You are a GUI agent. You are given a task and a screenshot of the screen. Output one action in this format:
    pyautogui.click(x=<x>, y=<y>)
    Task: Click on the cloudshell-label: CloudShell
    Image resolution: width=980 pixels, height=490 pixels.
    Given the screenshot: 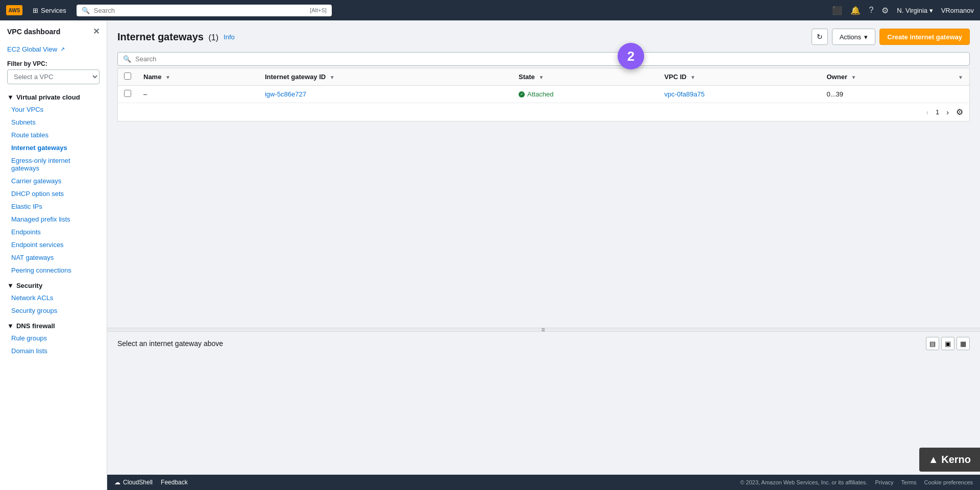 What is the action you would take?
    pyautogui.click(x=138, y=482)
    